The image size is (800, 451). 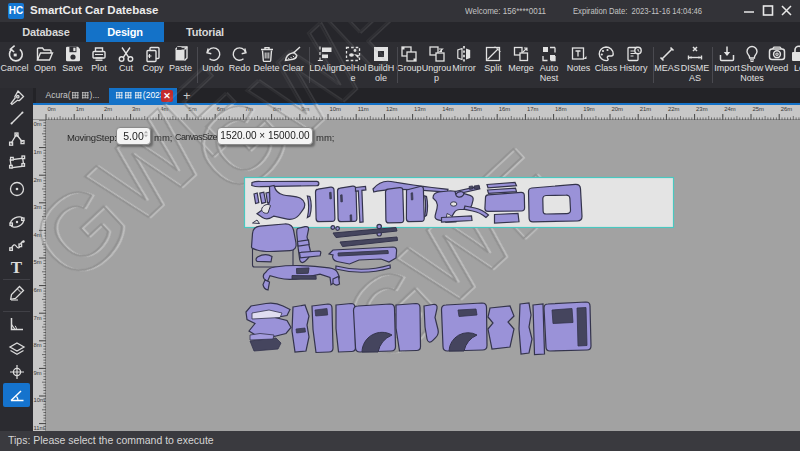 What do you see at coordinates (477, 109) in the screenshot?
I see `svg-text: 15m` at bounding box center [477, 109].